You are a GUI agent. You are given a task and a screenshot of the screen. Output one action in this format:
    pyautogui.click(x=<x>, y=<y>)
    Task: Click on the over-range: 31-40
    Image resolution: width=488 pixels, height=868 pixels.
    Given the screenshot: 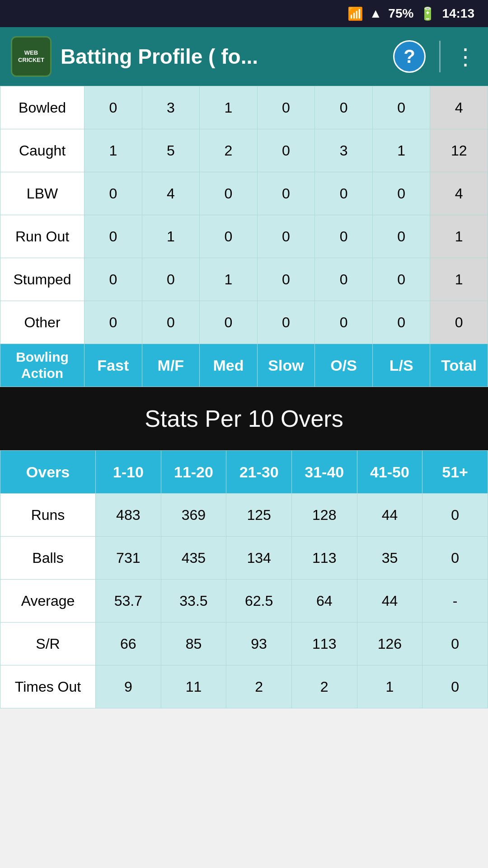 What is the action you would take?
    pyautogui.click(x=324, y=472)
    